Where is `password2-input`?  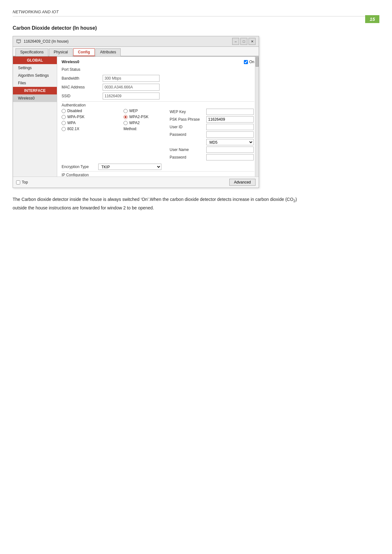
password2-input is located at coordinates (230, 157).